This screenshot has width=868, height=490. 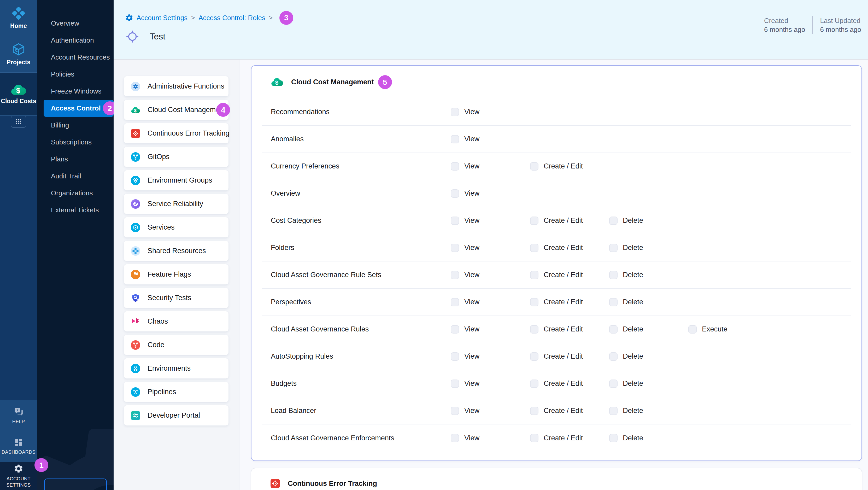 What do you see at coordinates (75, 91) in the screenshot?
I see `settings-nav-item-freeze-windows: Freeze Windows` at bounding box center [75, 91].